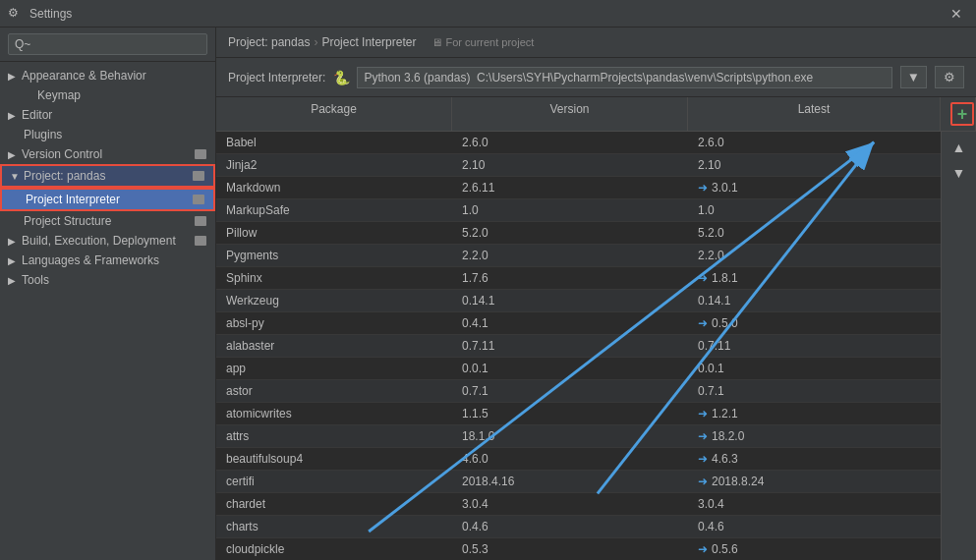  What do you see at coordinates (334, 188) in the screenshot?
I see `package-name: Markdown` at bounding box center [334, 188].